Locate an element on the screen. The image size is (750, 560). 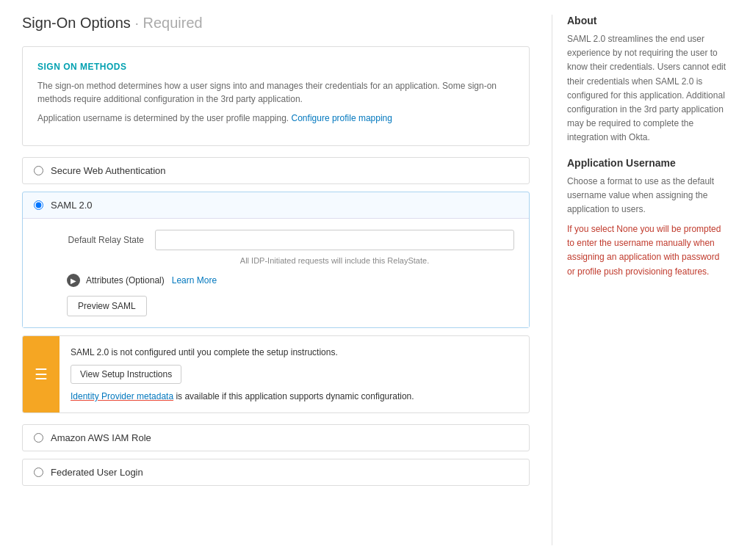
about-text: SAML 2.0 streamlines the end user experi… is located at coordinates (648, 89).